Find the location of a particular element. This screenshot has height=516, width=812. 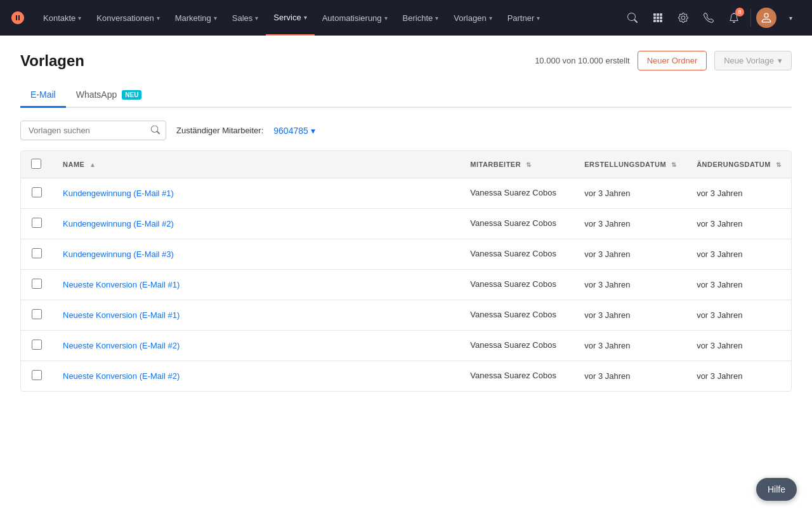

assignee-filter: 9604785 ▾ is located at coordinates (294, 131).